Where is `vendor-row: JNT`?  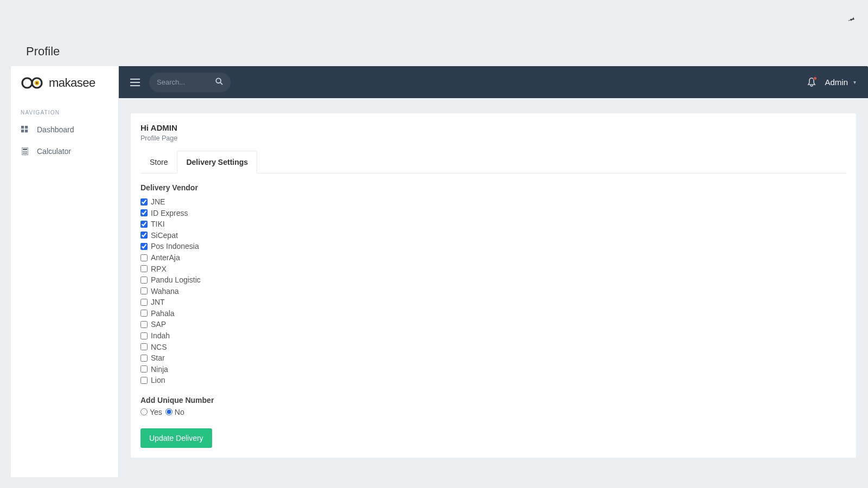 vendor-row: JNT is located at coordinates (494, 303).